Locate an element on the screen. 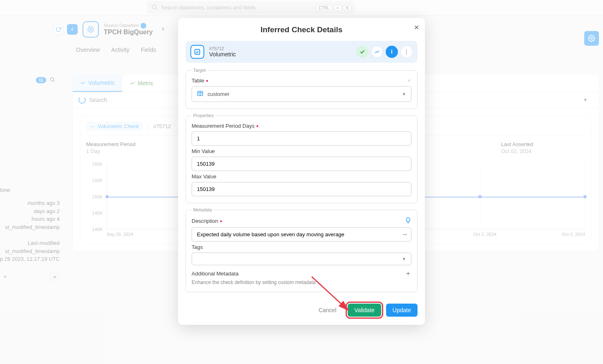 The height and width of the screenshot is (364, 603). chart-icon is located at coordinates (377, 52).